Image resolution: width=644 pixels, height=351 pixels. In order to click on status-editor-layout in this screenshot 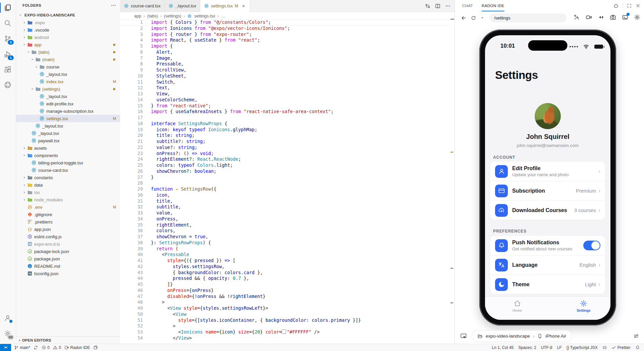, I will do `click(96, 348)`.